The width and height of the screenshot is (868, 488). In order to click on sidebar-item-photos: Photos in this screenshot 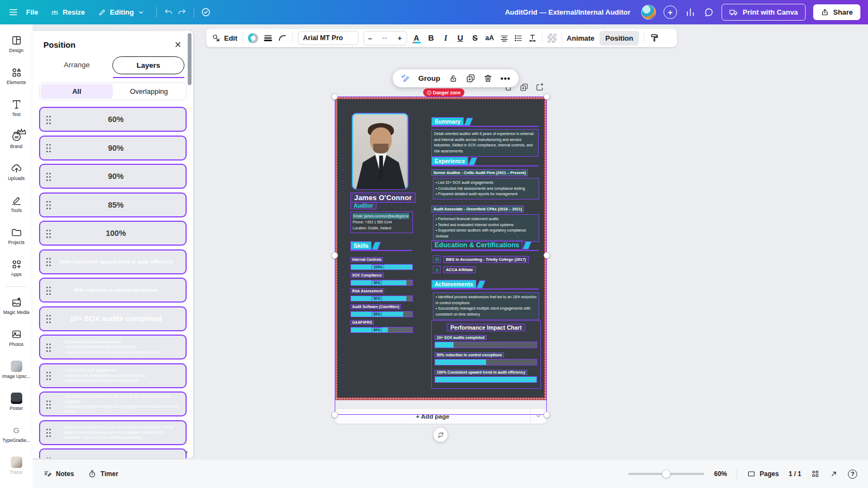, I will do `click(16, 337)`.